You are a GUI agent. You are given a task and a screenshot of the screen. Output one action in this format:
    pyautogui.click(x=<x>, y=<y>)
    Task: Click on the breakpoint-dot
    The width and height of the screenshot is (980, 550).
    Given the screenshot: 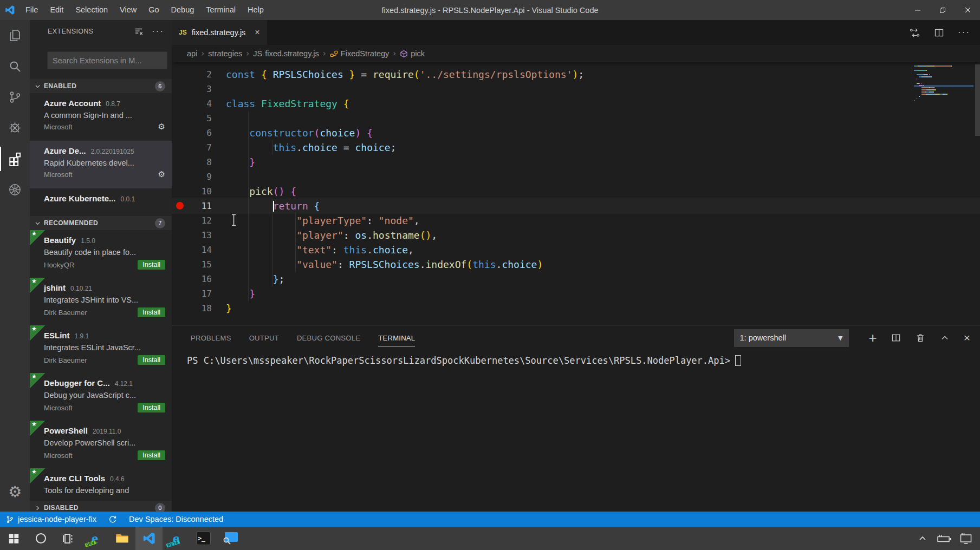 What is the action you would take?
    pyautogui.click(x=180, y=206)
    